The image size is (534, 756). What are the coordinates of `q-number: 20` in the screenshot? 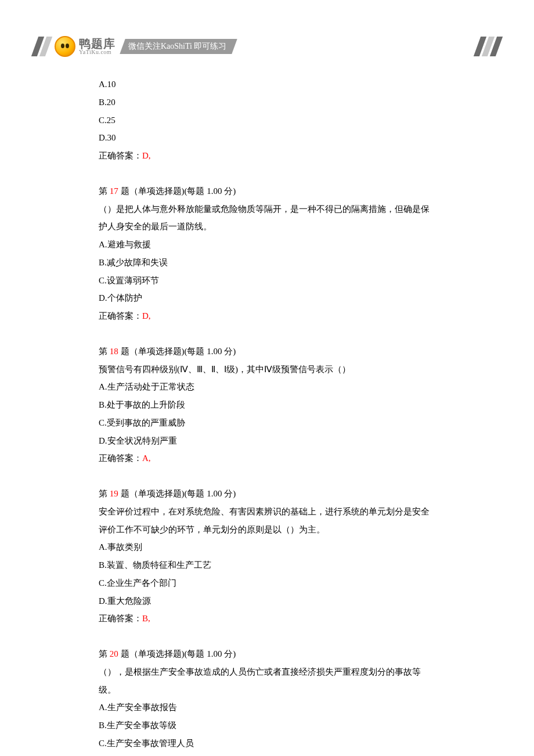 It's located at (114, 654).